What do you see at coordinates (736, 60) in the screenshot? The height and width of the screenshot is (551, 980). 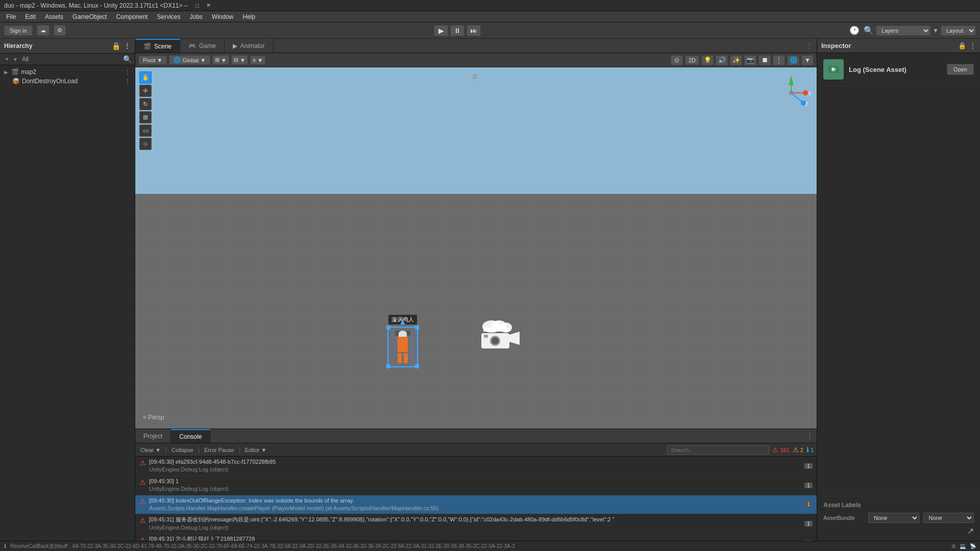 I see `fx-button: ✨` at bounding box center [736, 60].